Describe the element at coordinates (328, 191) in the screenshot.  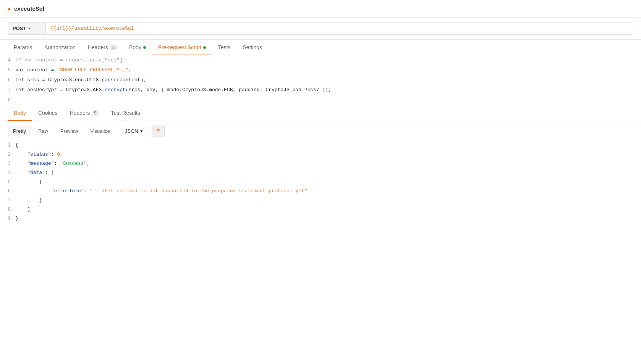
I see `json-content-6: "errorInfo": " : This command is not sup…` at that location.